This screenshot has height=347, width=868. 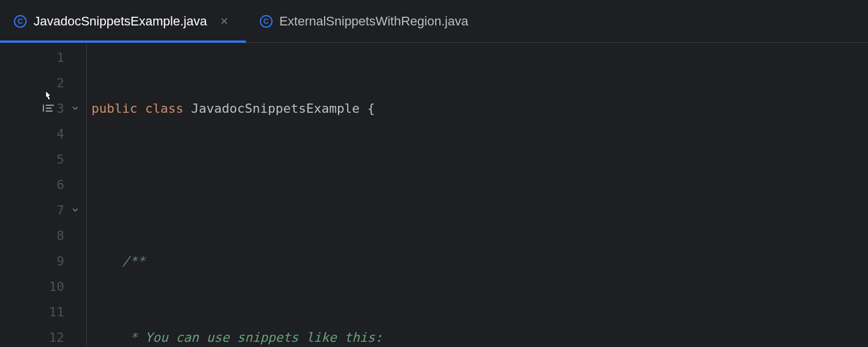 What do you see at coordinates (43, 160) in the screenshot?
I see `gutter-row: 5` at bounding box center [43, 160].